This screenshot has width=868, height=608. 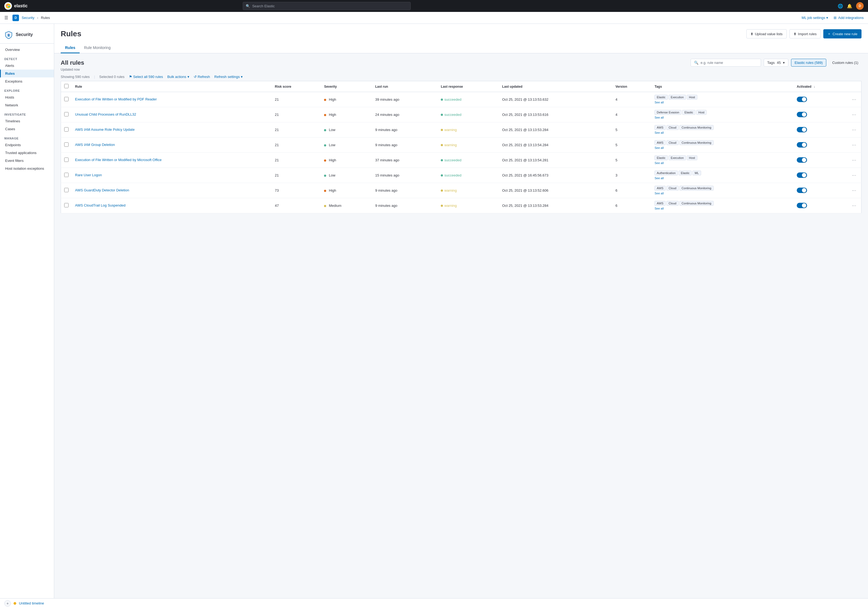 I want to click on timeline-add-button: +, so click(x=8, y=603).